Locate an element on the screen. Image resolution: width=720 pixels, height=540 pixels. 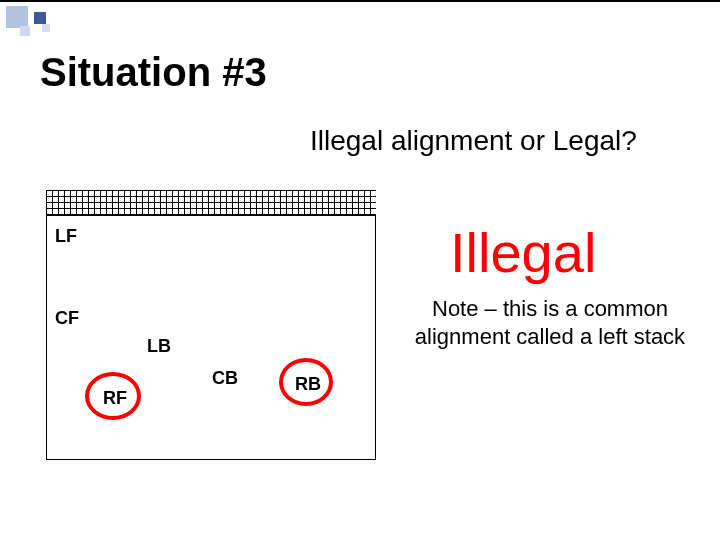
verdict-text: Illegal is located at coordinates (523, 252).